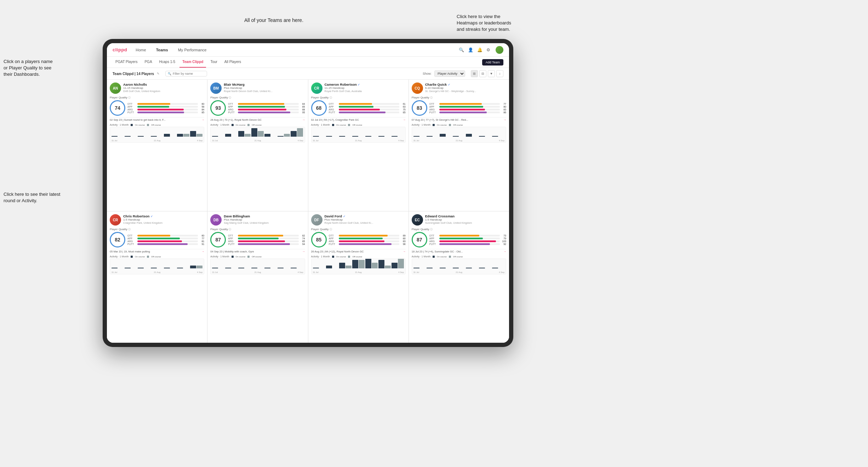 This screenshot has height=467, width=868. Describe the element at coordinates (193, 50) in the screenshot. I see `nav-my-performance: My Performance` at that location.